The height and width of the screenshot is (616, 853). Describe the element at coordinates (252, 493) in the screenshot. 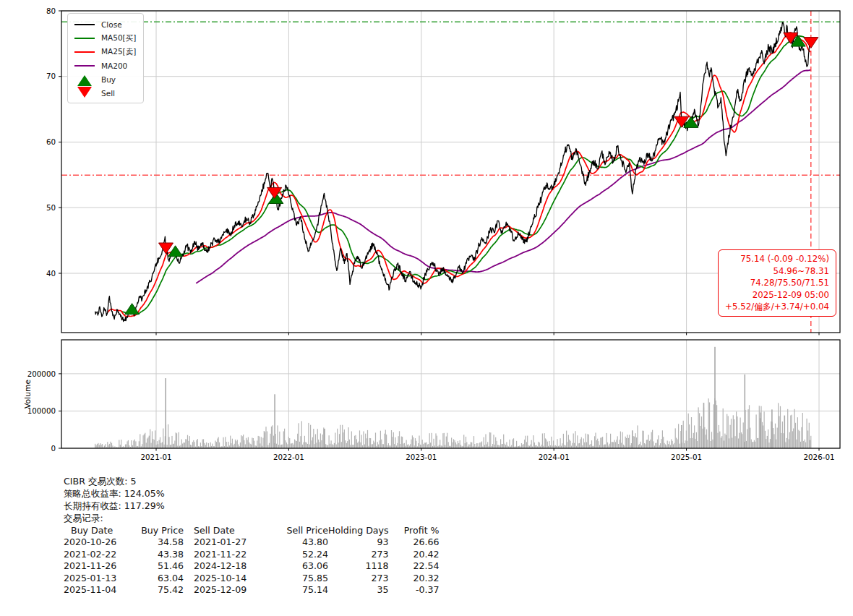

I see `summary-line-2: 策略总收益率: 124.05%` at that location.